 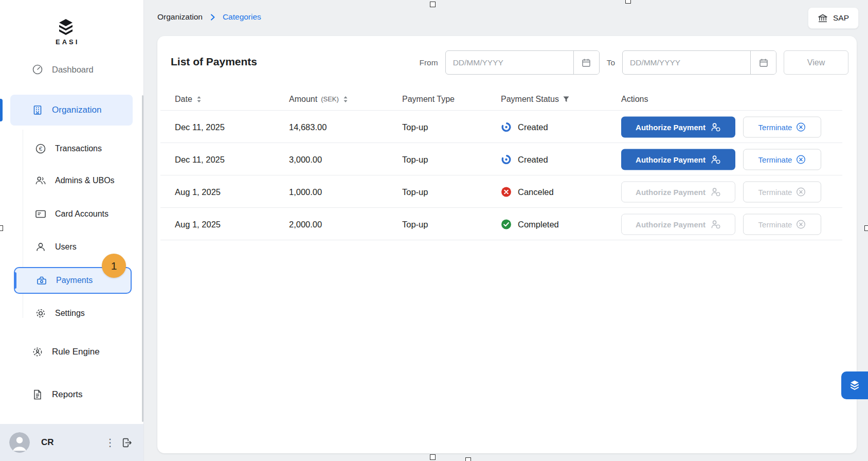 What do you see at coordinates (428, 63) in the screenshot?
I see `from-label: From` at bounding box center [428, 63].